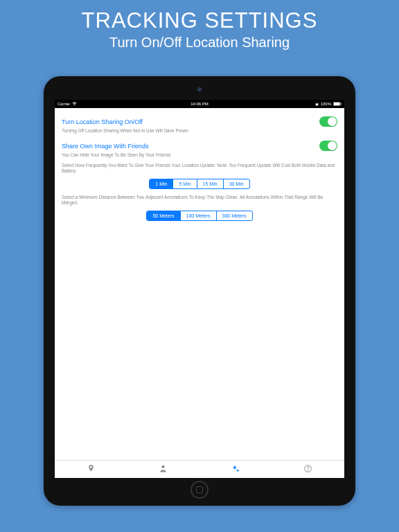 The image size is (399, 532). What do you see at coordinates (161, 184) in the screenshot?
I see `freq-opt-0: 1 Min` at bounding box center [161, 184].